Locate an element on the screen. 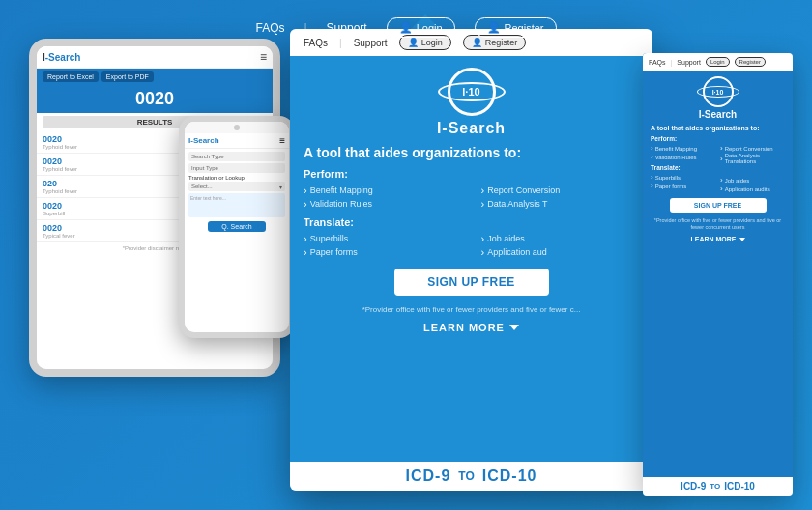  right-icd-to: TO is located at coordinates (715, 487).